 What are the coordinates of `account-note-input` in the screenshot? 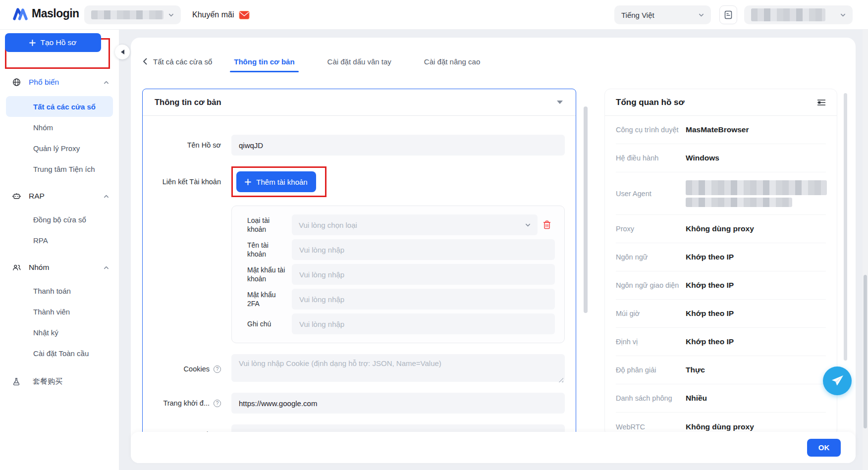 It's located at (423, 324).